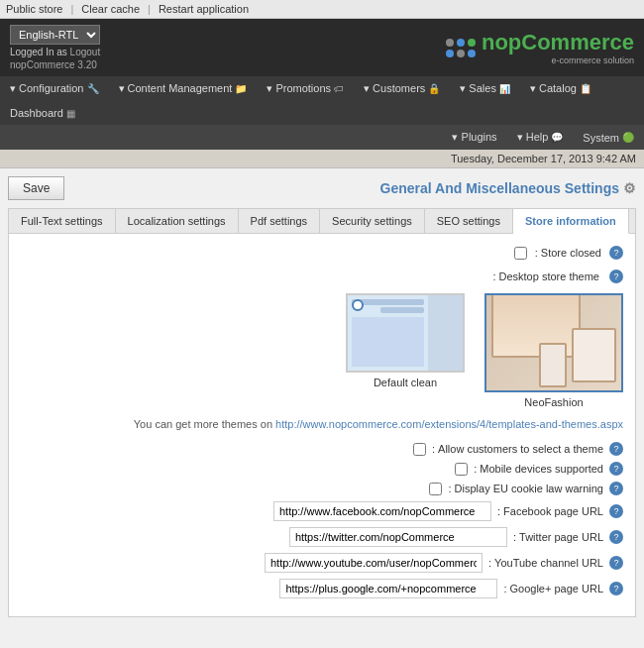 The image size is (644, 648). What do you see at coordinates (402, 89) in the screenshot?
I see `nav-customers: ▾ Customers 🔒` at bounding box center [402, 89].